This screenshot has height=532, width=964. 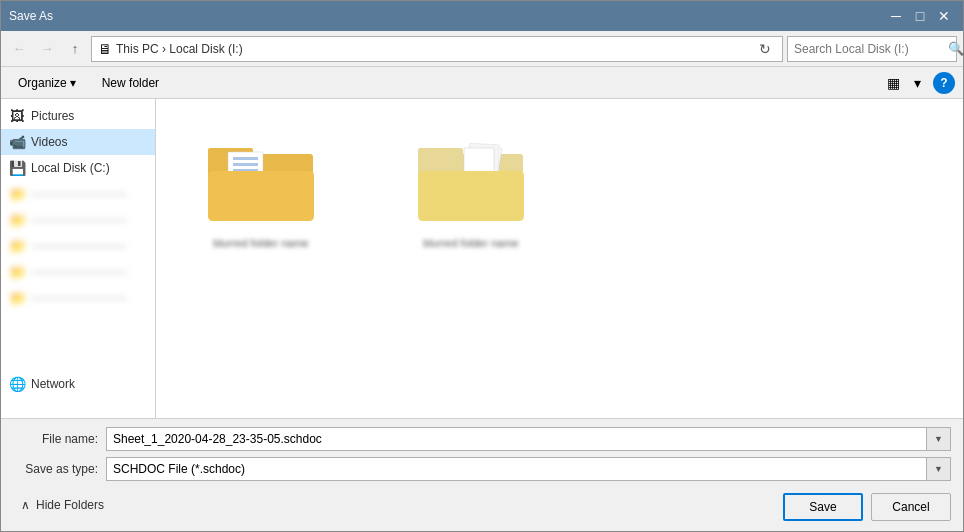 What do you see at coordinates (894, 83) in the screenshot?
I see `view-icon: ▦` at bounding box center [894, 83].